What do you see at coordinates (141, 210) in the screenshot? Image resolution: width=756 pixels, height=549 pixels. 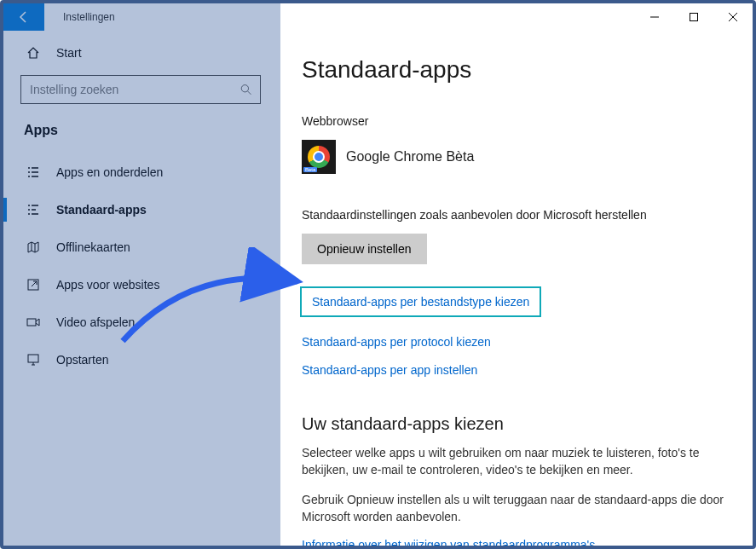 I see `nav-default-apps: Standaard-apps` at bounding box center [141, 210].